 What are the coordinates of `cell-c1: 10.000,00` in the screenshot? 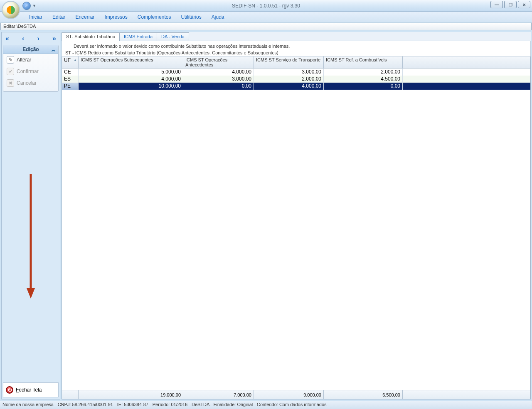 It's located at (131, 86).